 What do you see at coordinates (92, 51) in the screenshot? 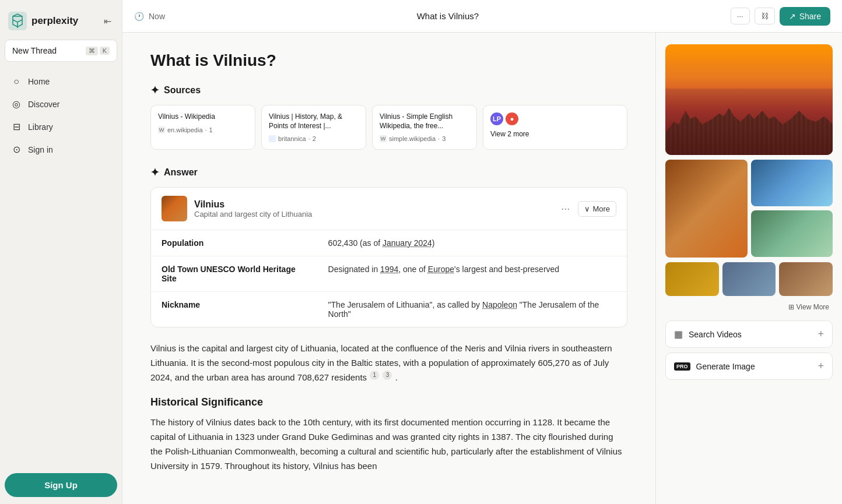
I see `cmd-key: ⌘` at bounding box center [92, 51].